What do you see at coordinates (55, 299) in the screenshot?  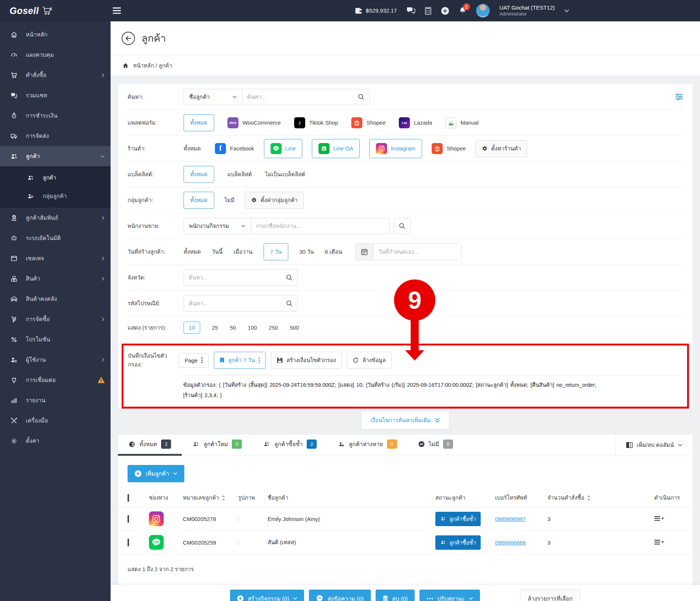 I see `sidebar-item-inventory: สินค้าคงคลัง` at bounding box center [55, 299].